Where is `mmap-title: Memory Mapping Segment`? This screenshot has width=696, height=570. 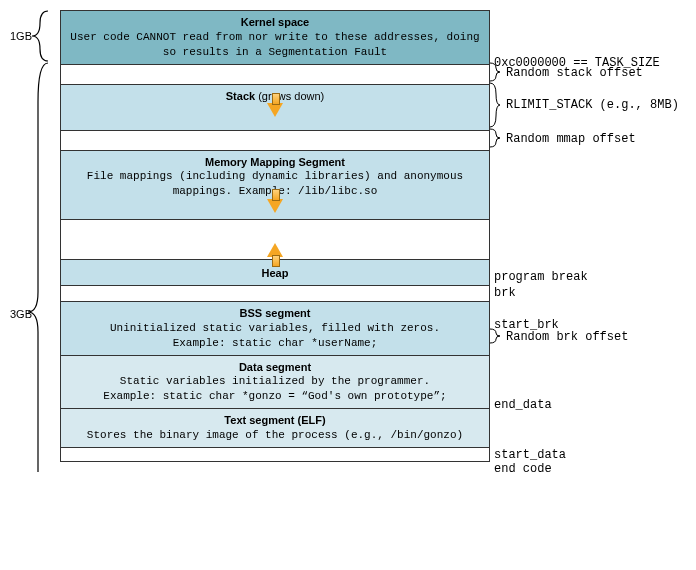
mmap-title: Memory Mapping Segment is located at coordinates (275, 162).